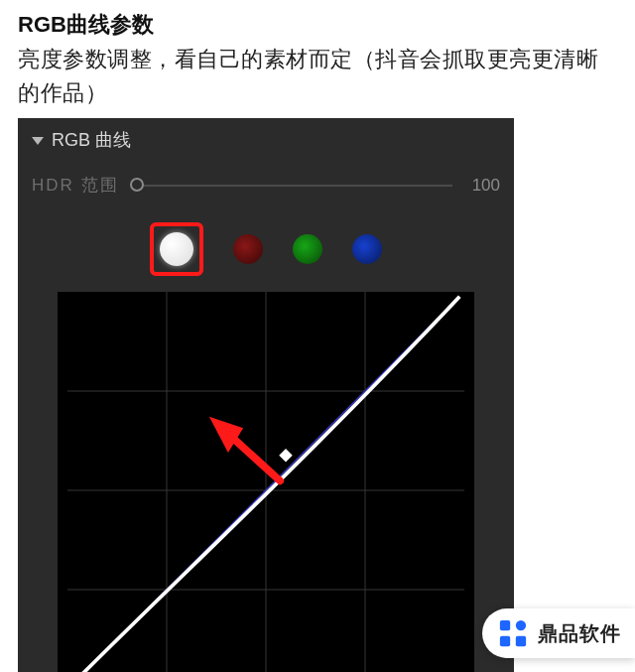 This screenshot has width=635, height=672. What do you see at coordinates (367, 249) in the screenshot?
I see `blue-channel-icon` at bounding box center [367, 249].